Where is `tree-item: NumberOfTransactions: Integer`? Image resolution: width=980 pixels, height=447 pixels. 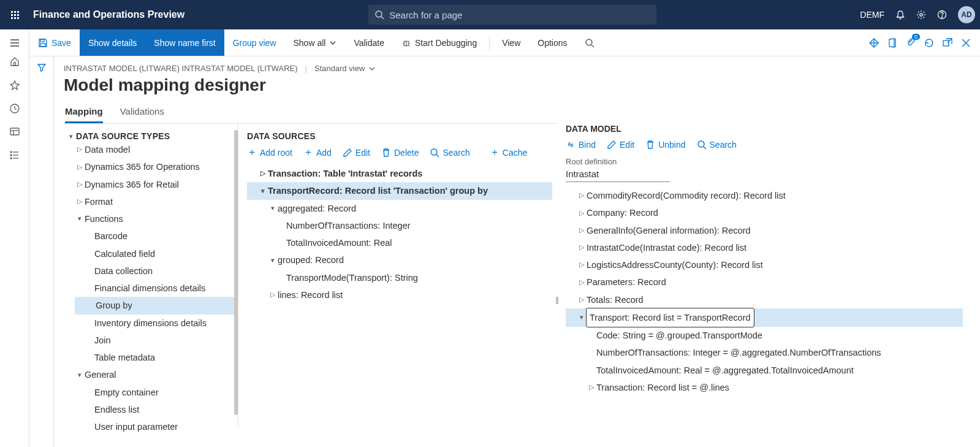
tree-item: NumberOfTransactions: Integer is located at coordinates (400, 226).